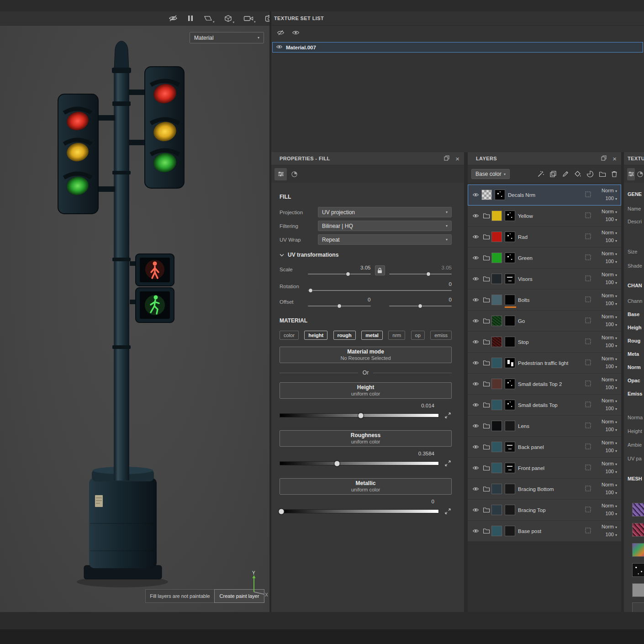 This screenshot has height=644, width=644. I want to click on smart-material-icon, so click(590, 174).